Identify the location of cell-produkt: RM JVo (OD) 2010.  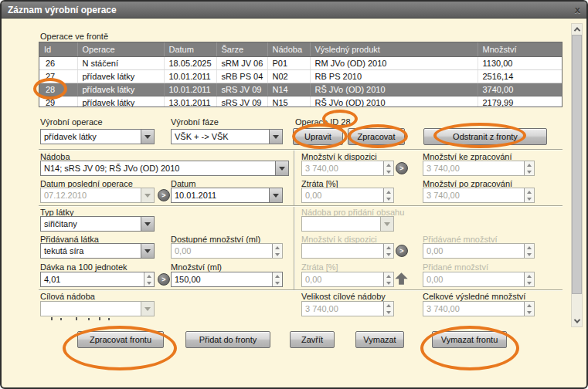
(394, 63).